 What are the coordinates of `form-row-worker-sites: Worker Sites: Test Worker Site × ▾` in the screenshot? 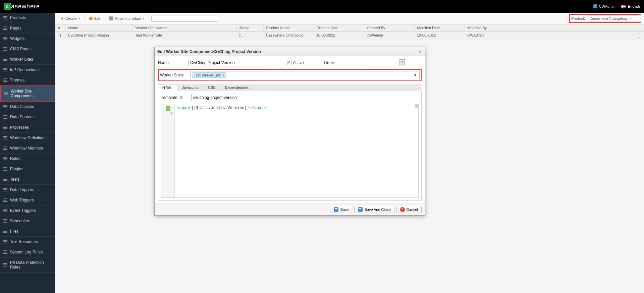 It's located at (290, 75).